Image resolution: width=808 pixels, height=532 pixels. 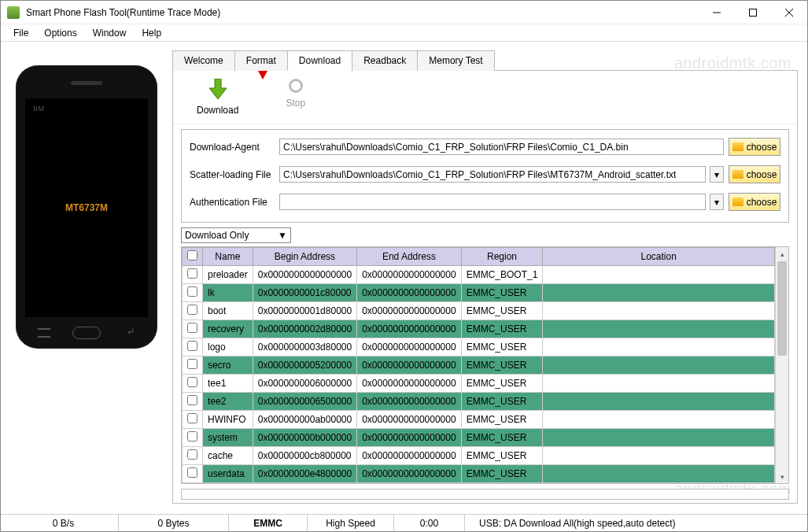 I want to click on cell-begin: 0x0000000006000000, so click(x=304, y=384).